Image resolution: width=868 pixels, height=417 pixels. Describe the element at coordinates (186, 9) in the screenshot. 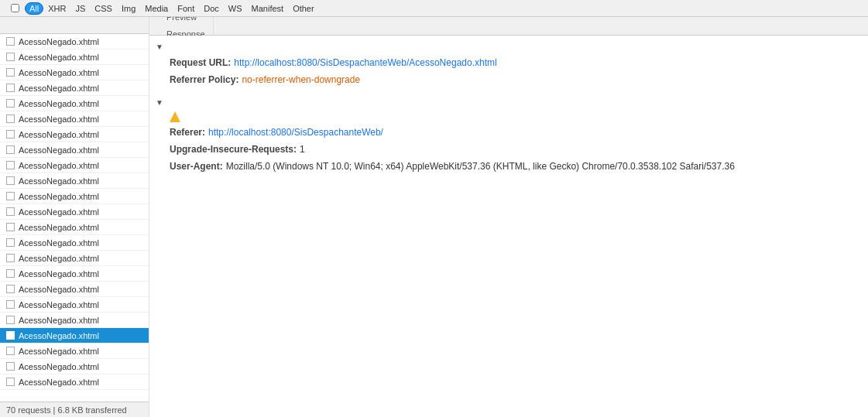

I see `filter-btn-font: Font` at that location.